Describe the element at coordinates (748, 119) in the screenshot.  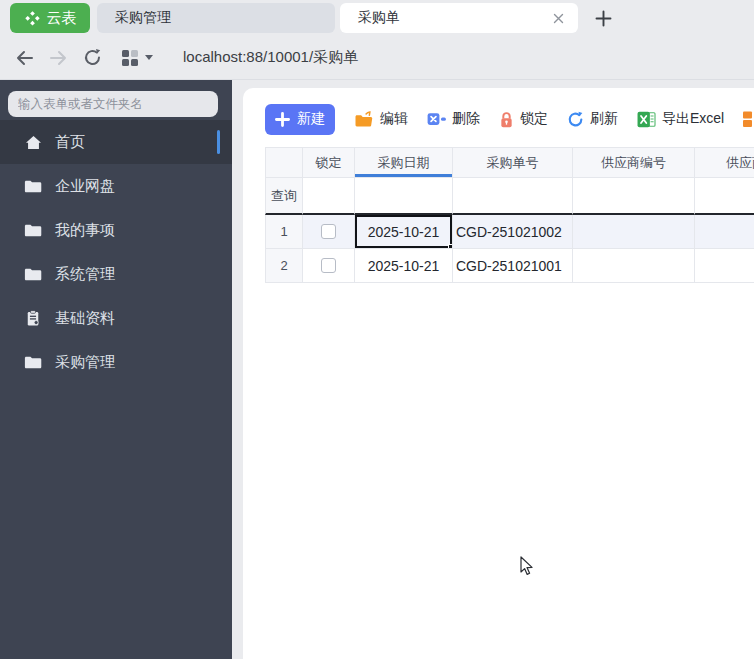
I see `orange-grid-icon` at that location.